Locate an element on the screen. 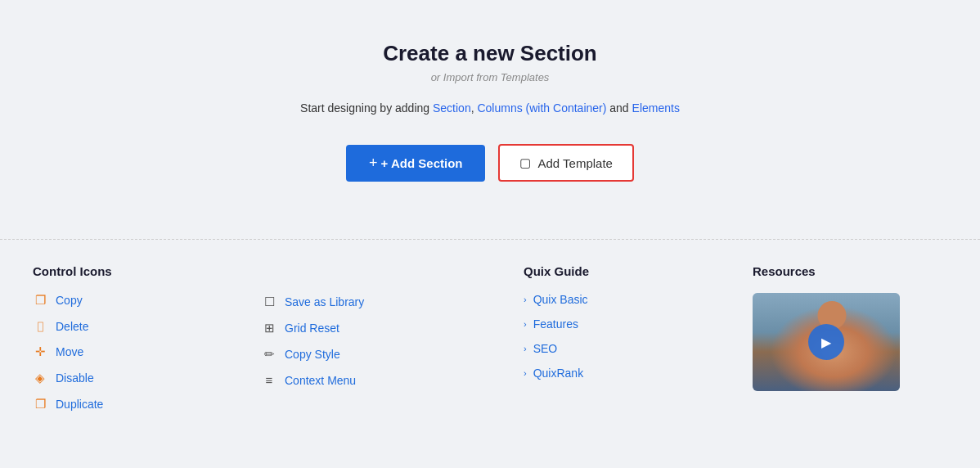 Image resolution: width=980 pixels, height=468 pixels. move-icon: ✛ is located at coordinates (40, 352).